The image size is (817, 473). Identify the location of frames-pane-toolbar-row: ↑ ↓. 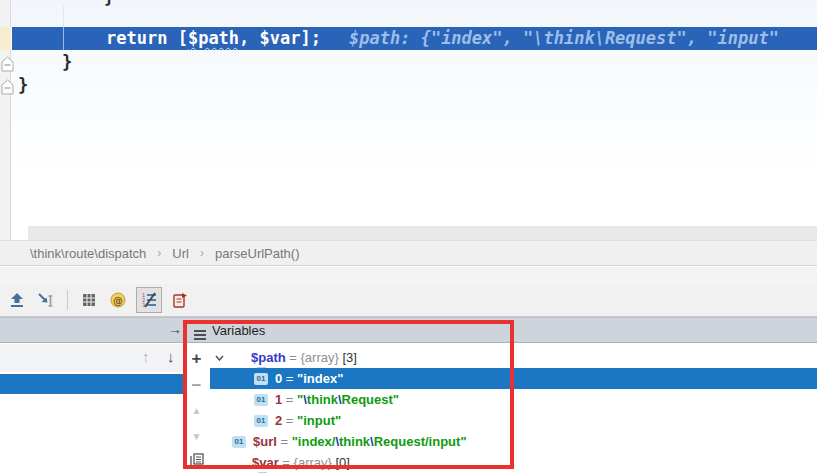
(92, 358).